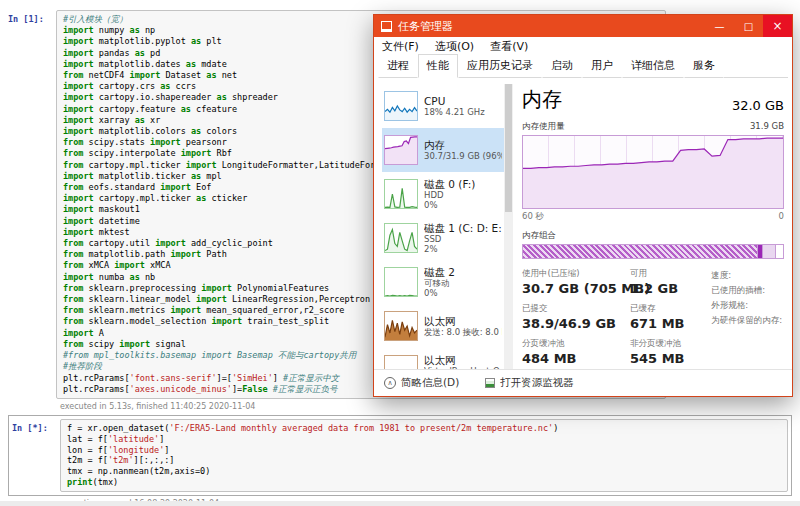  Describe the element at coordinates (424, 472) in the screenshot. I see `code-line: tmx = np.nanmean(t2m,axis=0)` at that location.